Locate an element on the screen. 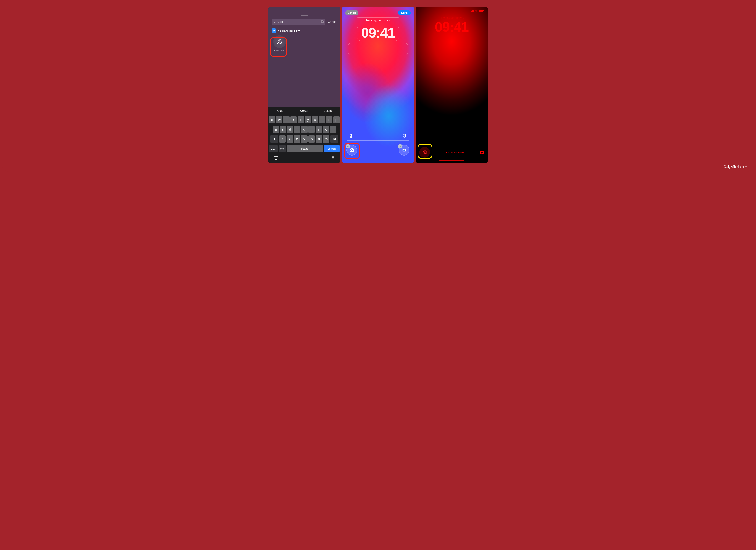 This screenshot has width=756, height=550. key-j: j is located at coordinates (319, 129).